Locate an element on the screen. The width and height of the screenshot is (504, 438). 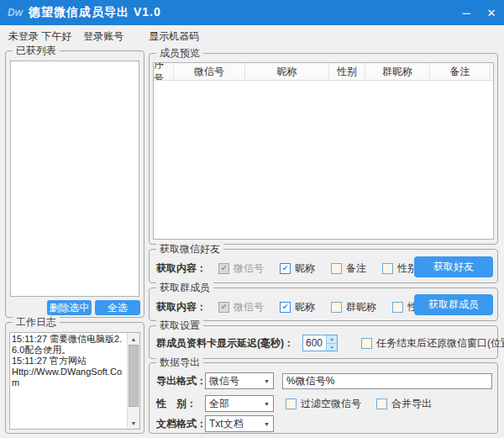
delay-value: 600 is located at coordinates (314, 343).